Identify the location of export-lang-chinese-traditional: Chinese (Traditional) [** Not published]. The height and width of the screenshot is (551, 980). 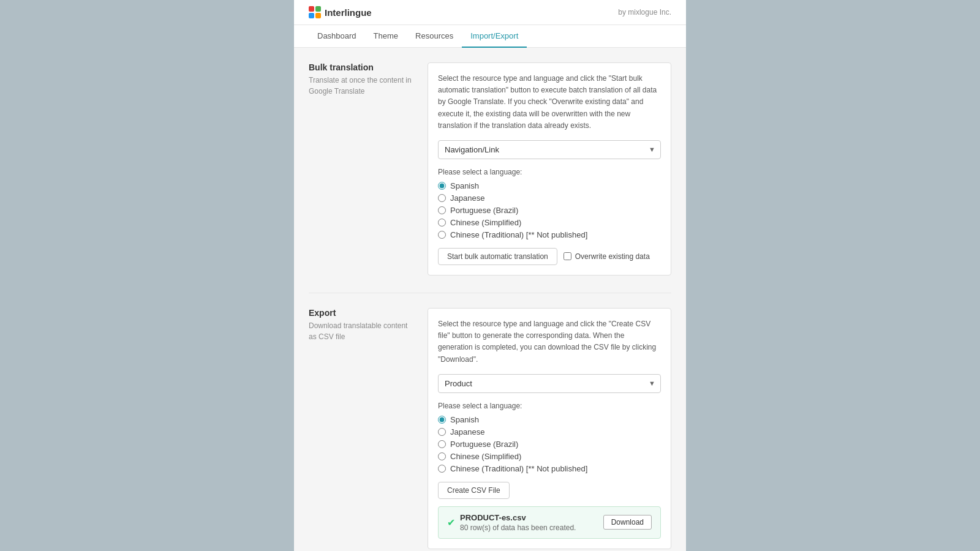
(549, 469).